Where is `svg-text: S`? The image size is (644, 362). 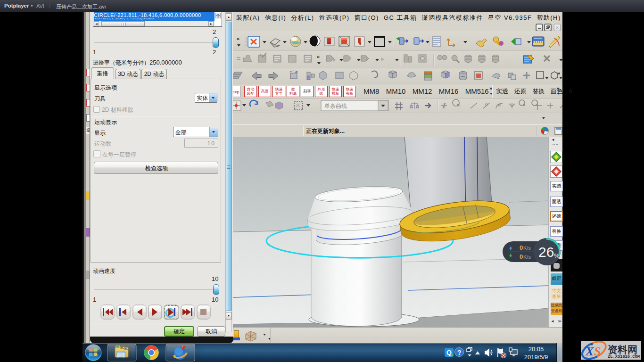 svg-text: S is located at coordinates (597, 352).